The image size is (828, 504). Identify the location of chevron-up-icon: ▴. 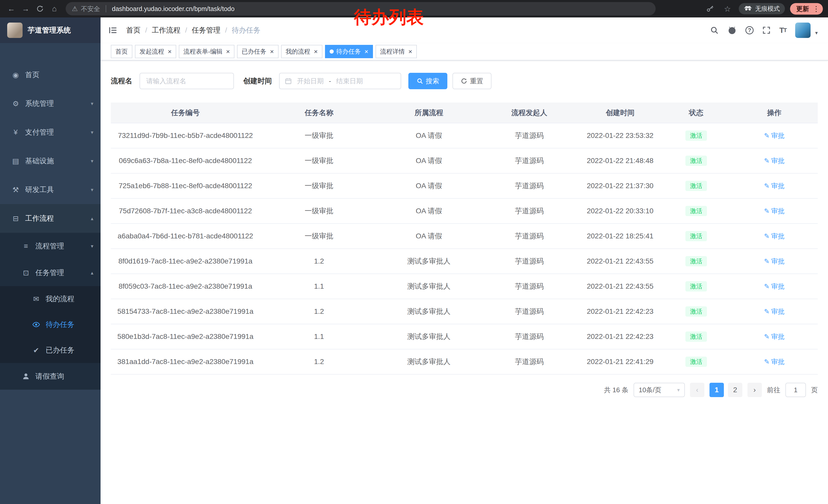
(92, 218).